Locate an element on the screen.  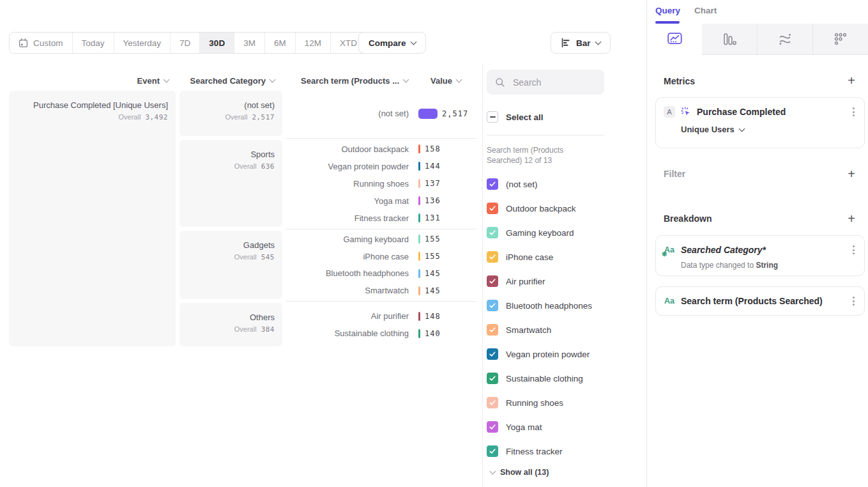
term-label: Air purifier is located at coordinates (353, 316).